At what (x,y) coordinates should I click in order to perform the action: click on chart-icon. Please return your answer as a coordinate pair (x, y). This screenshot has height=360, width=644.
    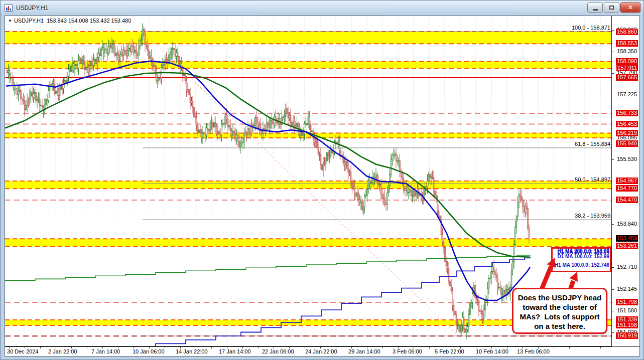
    Looking at the image, I should click on (9, 8).